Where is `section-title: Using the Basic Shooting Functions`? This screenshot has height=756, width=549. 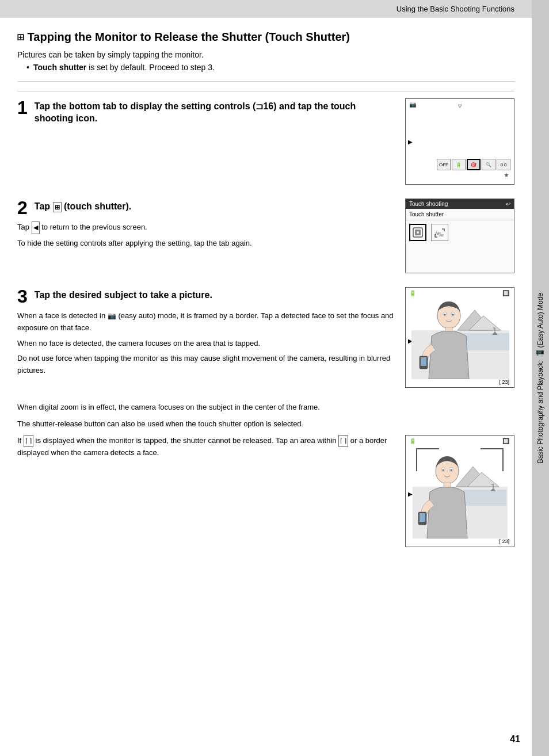 section-title: Using the Basic Shooting Functions is located at coordinates (456, 9).